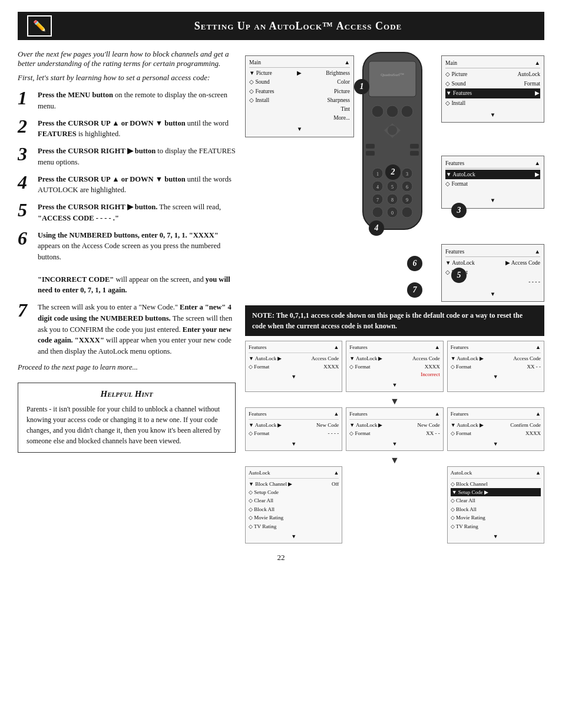 This screenshot has width=562, height=728. What do you see at coordinates (28, 182) in the screenshot?
I see `step-number-4: 4` at bounding box center [28, 182].